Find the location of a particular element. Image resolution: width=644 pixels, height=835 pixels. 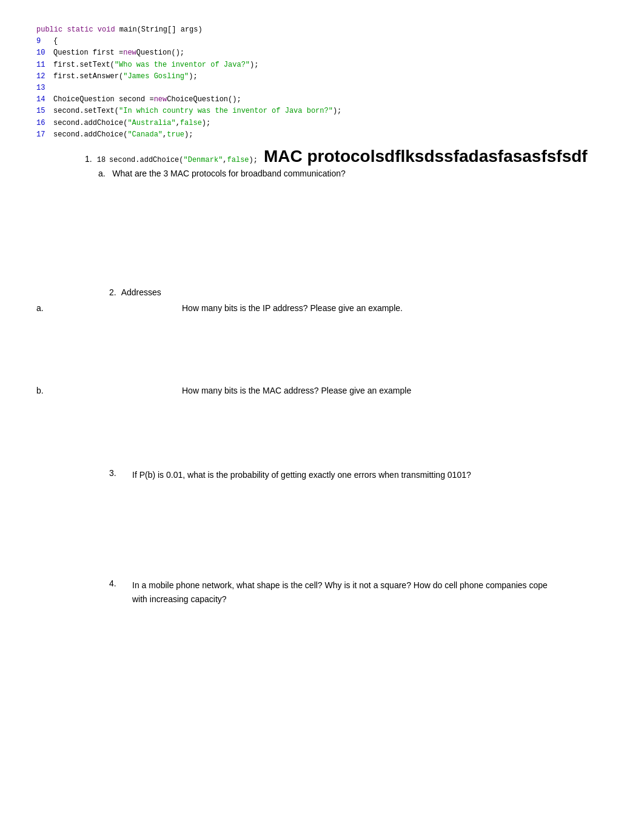

line-num-10: 10 is located at coordinates (42, 53).